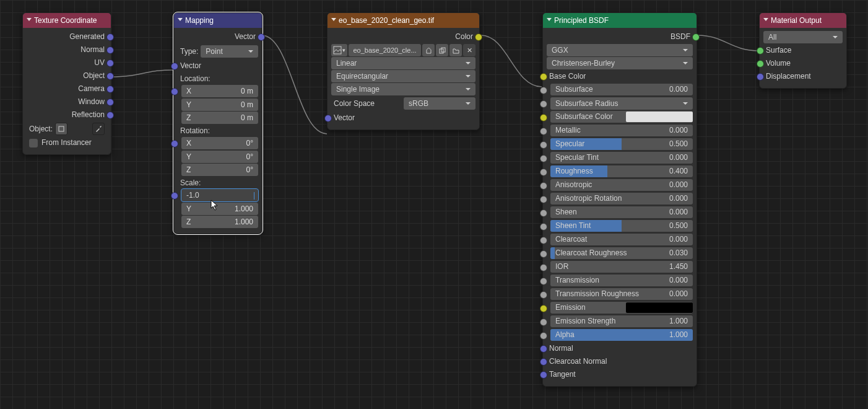 The height and width of the screenshot is (409, 868). I want to click on rot-z: Z0°, so click(220, 170).